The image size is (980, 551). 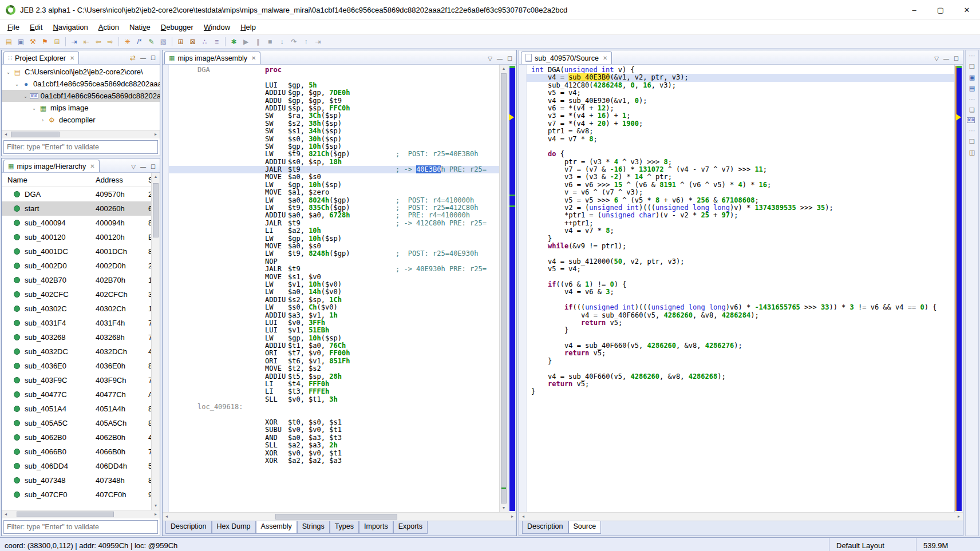 I want to click on source-line: if((v6 & 1) != 0) {, so click(x=741, y=285).